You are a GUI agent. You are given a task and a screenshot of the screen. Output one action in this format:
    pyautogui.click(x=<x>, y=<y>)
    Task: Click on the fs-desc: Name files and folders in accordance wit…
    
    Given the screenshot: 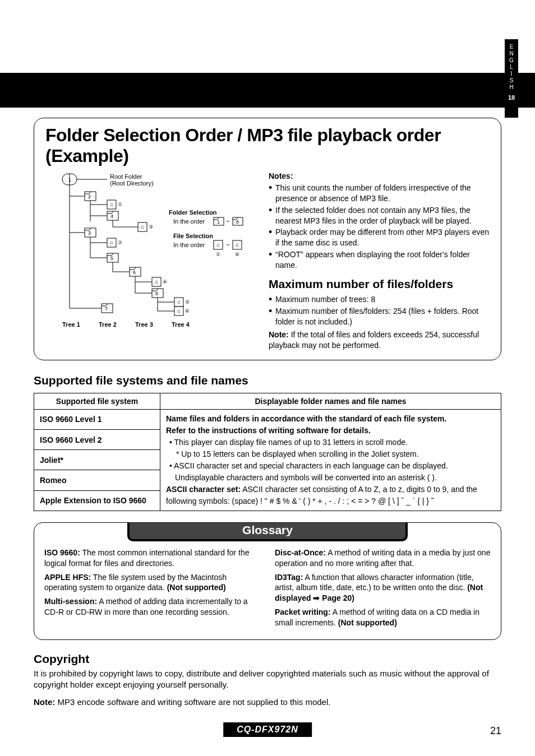 What is the action you would take?
    pyautogui.click(x=331, y=460)
    